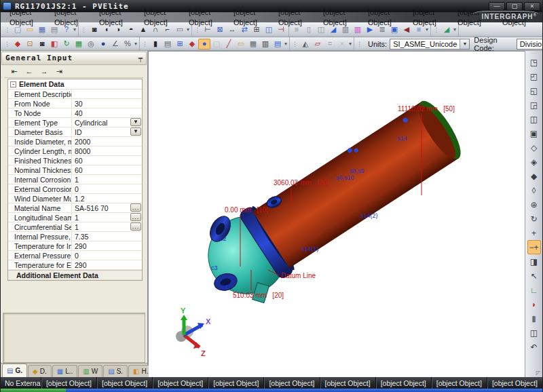  What do you see at coordinates (534, 332) in the screenshot?
I see `section-view-icon: ◫` at bounding box center [534, 332].